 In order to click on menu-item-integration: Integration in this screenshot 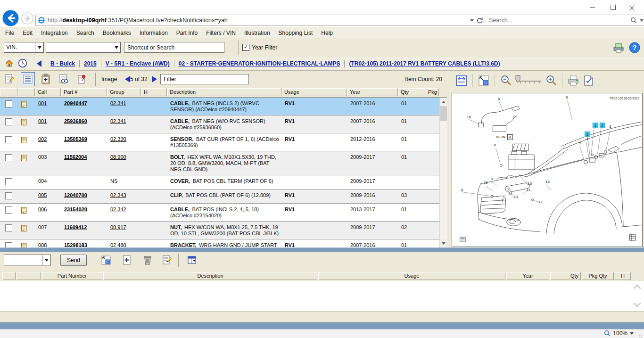, I will do `click(55, 33)`.